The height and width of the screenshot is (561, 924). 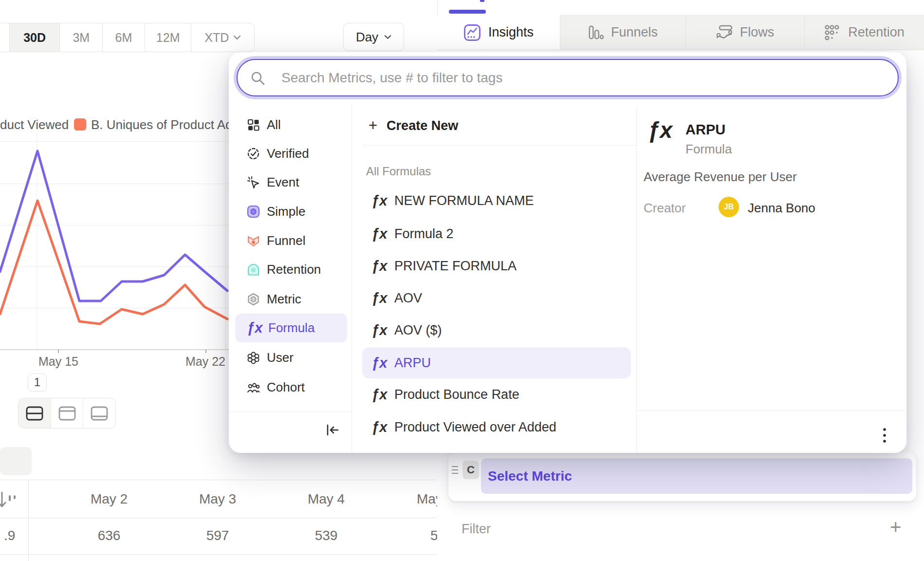 What do you see at coordinates (472, 33) in the screenshot?
I see `insights-chart-icon` at bounding box center [472, 33].